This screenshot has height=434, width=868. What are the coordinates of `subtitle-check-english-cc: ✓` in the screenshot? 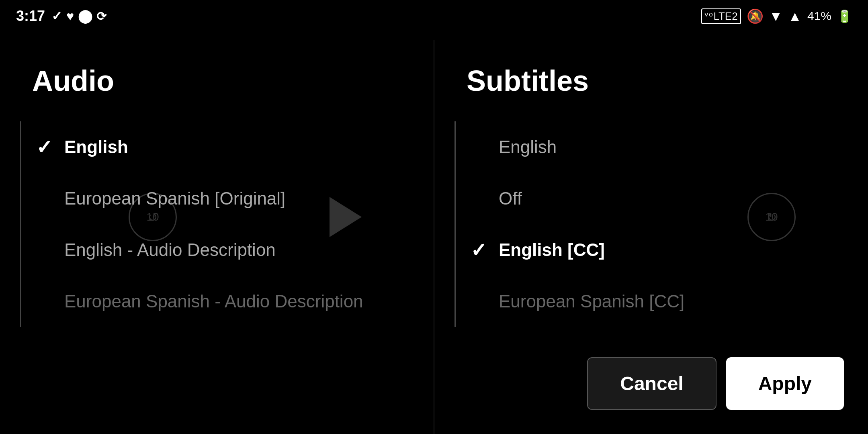 It's located at (479, 250).